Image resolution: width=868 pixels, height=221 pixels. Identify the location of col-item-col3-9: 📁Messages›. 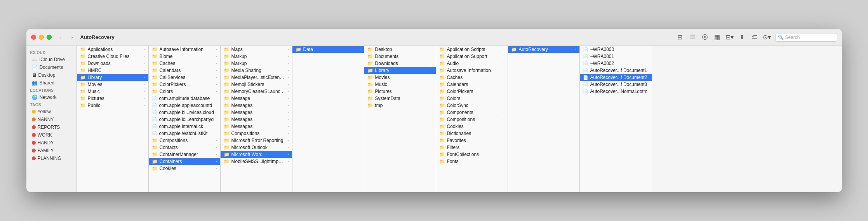
(256, 112).